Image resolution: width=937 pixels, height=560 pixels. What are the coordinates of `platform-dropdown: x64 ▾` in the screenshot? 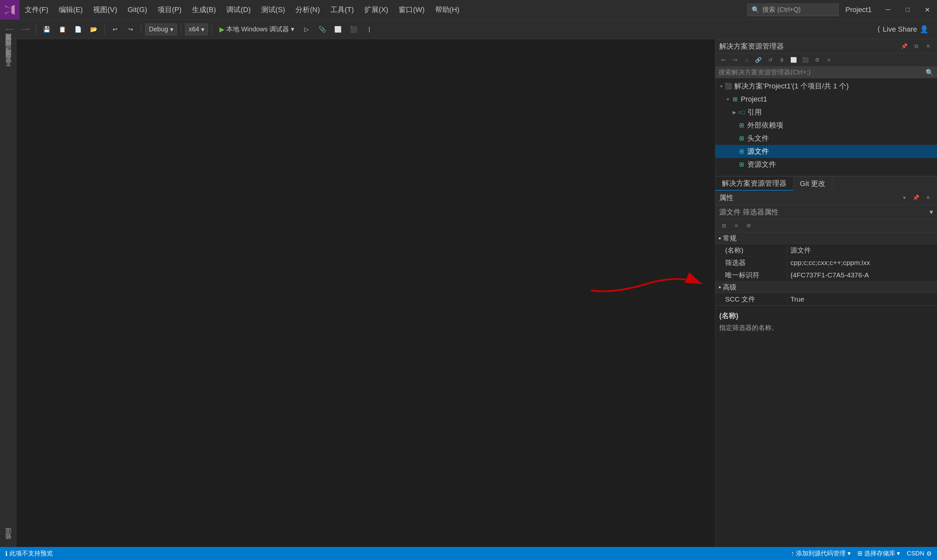 It's located at (196, 29).